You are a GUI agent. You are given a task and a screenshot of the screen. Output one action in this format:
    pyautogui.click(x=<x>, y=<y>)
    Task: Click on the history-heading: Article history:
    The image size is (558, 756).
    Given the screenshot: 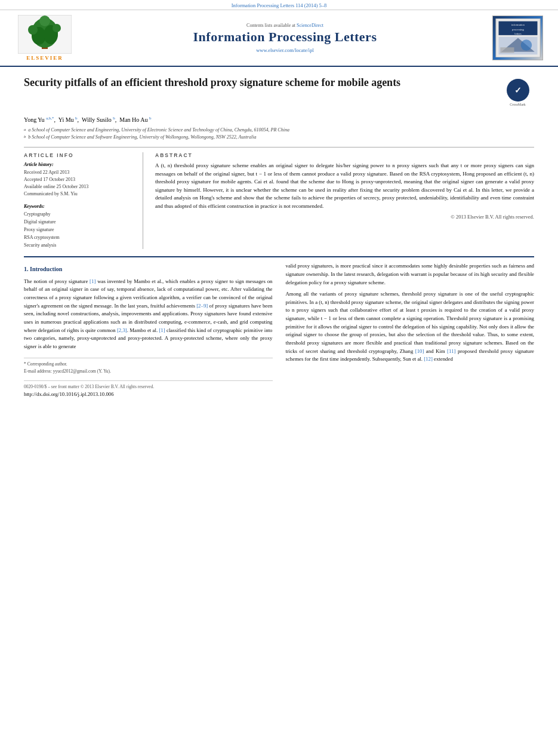 What is the action you would take?
    pyautogui.click(x=79, y=165)
    